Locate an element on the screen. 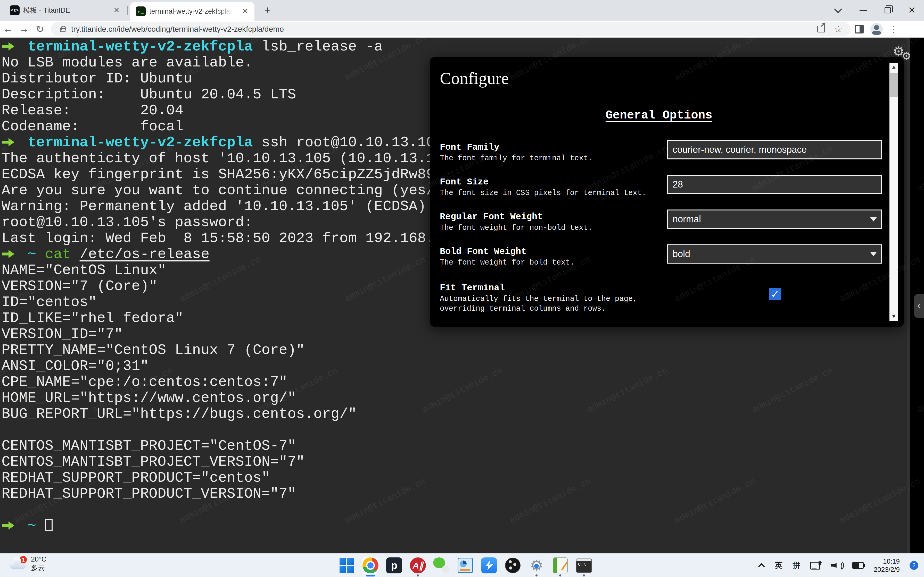  taskbar-app-wechat is located at coordinates (441, 566).